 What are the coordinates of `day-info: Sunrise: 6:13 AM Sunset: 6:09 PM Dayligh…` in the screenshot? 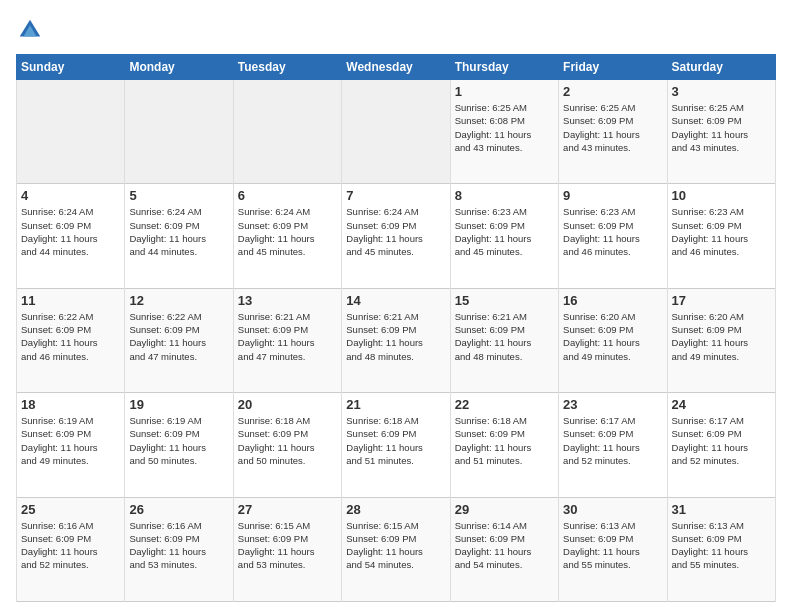 It's located at (722, 546).